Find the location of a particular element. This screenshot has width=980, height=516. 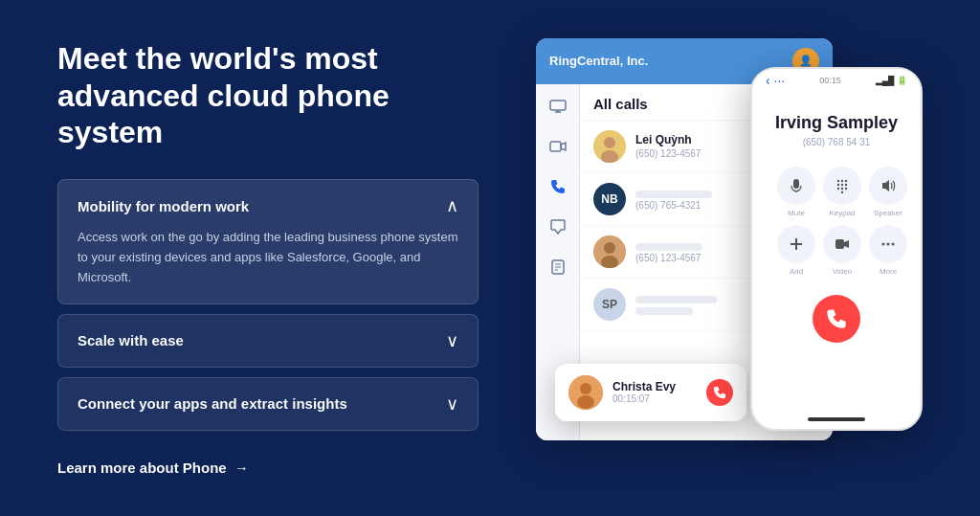

accordion-header-connect: Connect your apps and extract insights ∨ is located at coordinates (268, 404).